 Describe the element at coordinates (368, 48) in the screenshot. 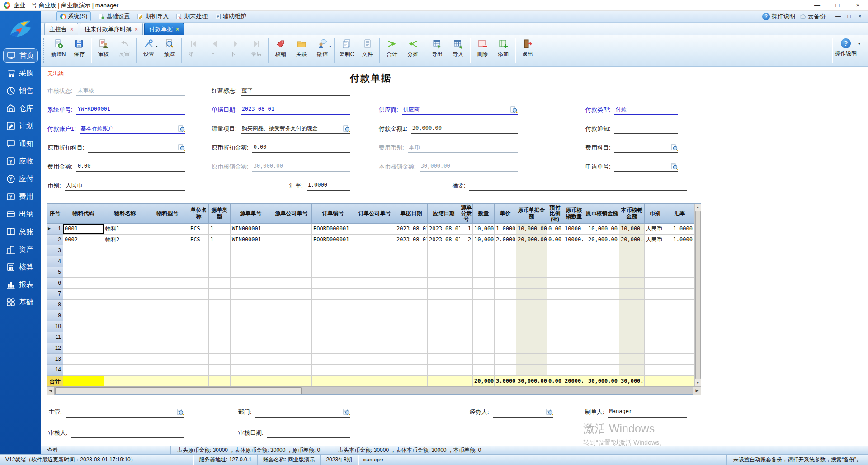

I see `toolbar-file-button: 文件` at that location.